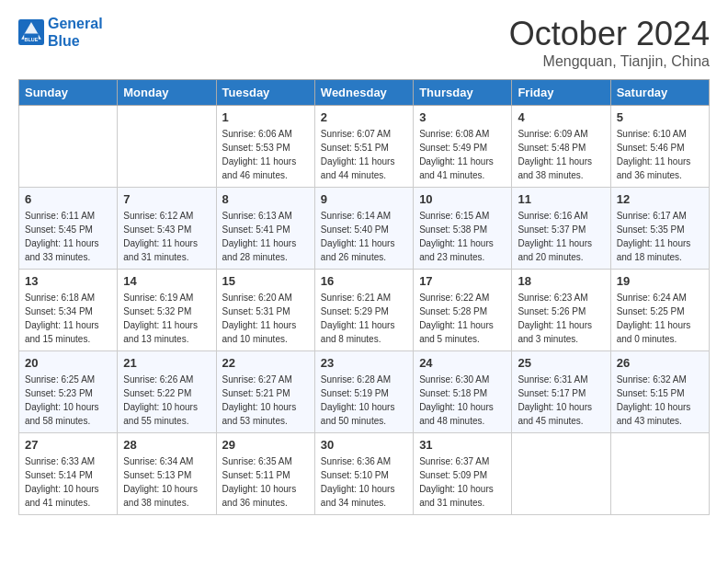  What do you see at coordinates (265, 392) in the screenshot?
I see `day-cell: 22Sunrise: 6:27 AM Sunset: 5:21 PM Dayli…` at bounding box center [265, 392].